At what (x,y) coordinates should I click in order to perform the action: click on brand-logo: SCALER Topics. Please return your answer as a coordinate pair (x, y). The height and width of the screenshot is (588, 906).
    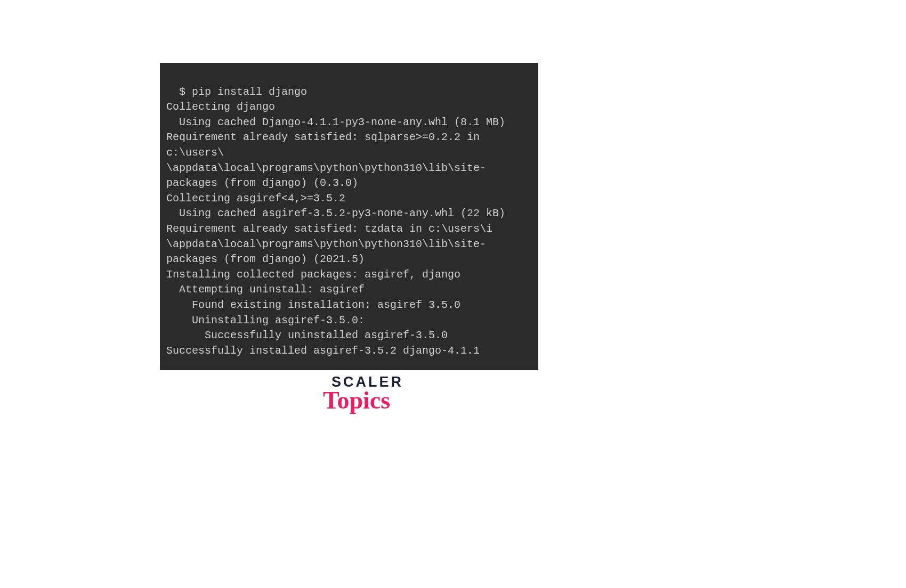
    Looking at the image, I should click on (368, 394).